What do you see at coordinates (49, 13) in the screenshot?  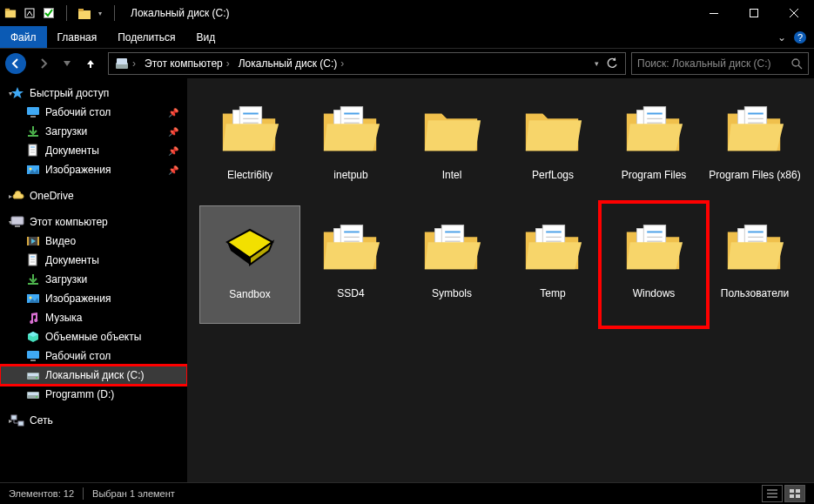 I see `qat-checkbox-icon` at bounding box center [49, 13].